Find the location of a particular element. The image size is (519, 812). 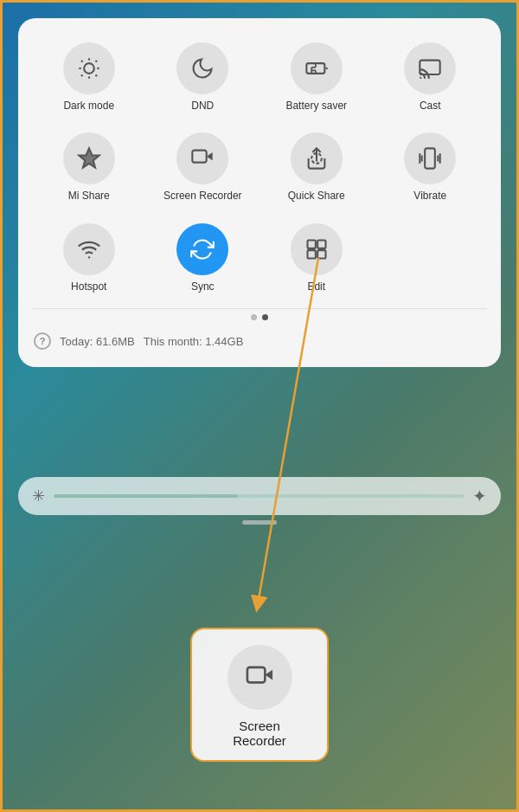

quick-share-icon is located at coordinates (317, 158).